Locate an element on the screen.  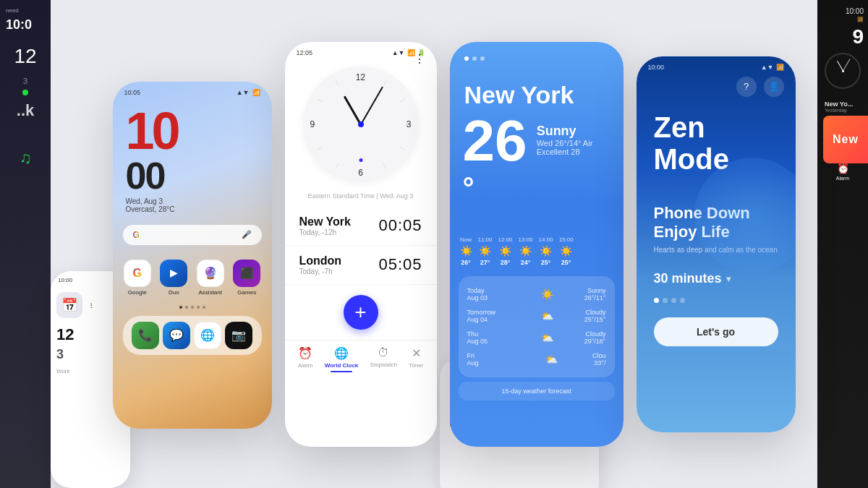
forecast-temp-1: Cloudy25°/15° is located at coordinates (595, 316).